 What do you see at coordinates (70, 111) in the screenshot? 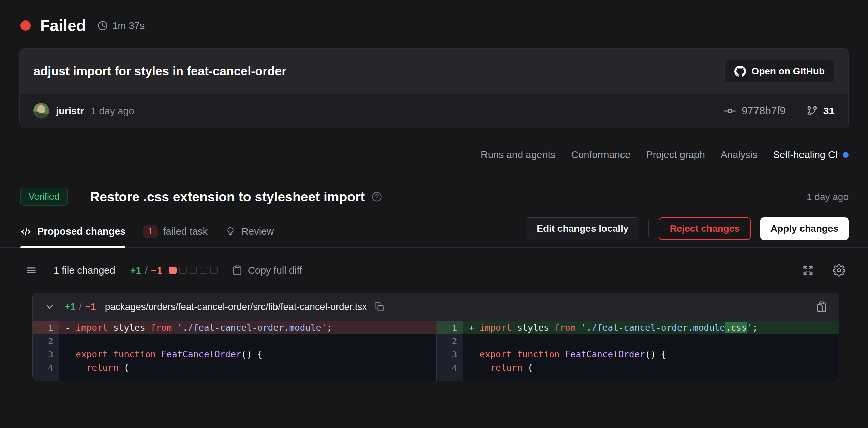
I see `author-name: juristr` at bounding box center [70, 111].